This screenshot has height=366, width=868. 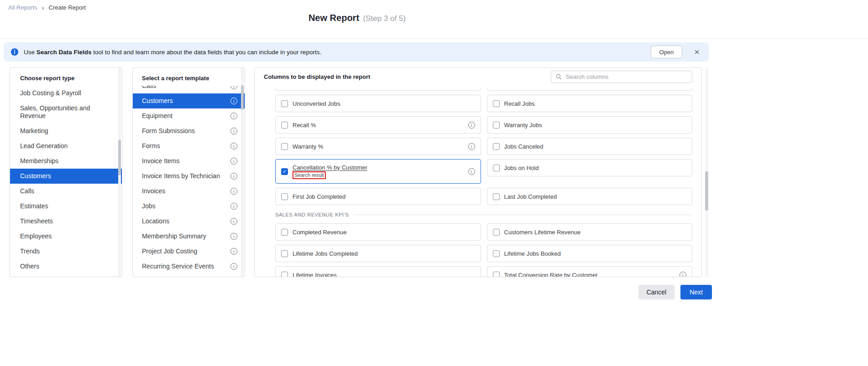 I want to click on checkbox-checked, so click(x=285, y=171).